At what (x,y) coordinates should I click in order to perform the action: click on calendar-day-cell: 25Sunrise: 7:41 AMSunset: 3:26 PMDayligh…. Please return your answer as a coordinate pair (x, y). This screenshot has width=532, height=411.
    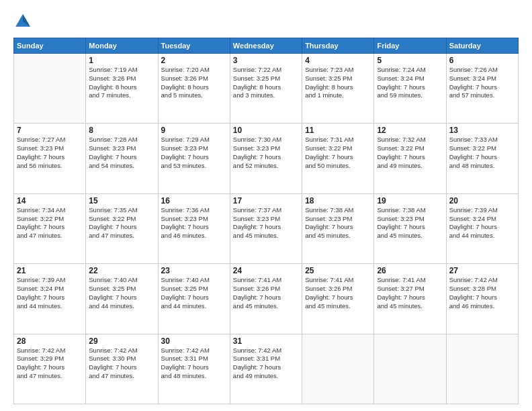
    Looking at the image, I should click on (339, 299).